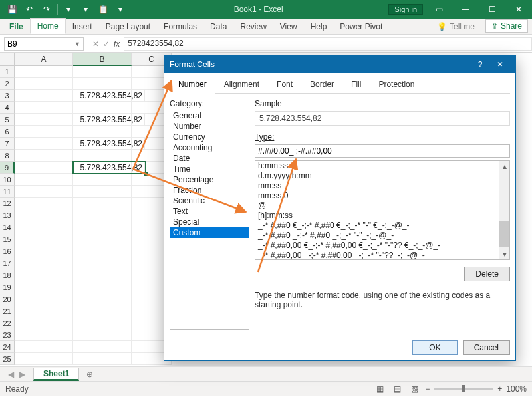 The width and height of the screenshot is (532, 399). What do you see at coordinates (209, 148) in the screenshot?
I see `category-item-accounting: Accounting` at bounding box center [209, 148].